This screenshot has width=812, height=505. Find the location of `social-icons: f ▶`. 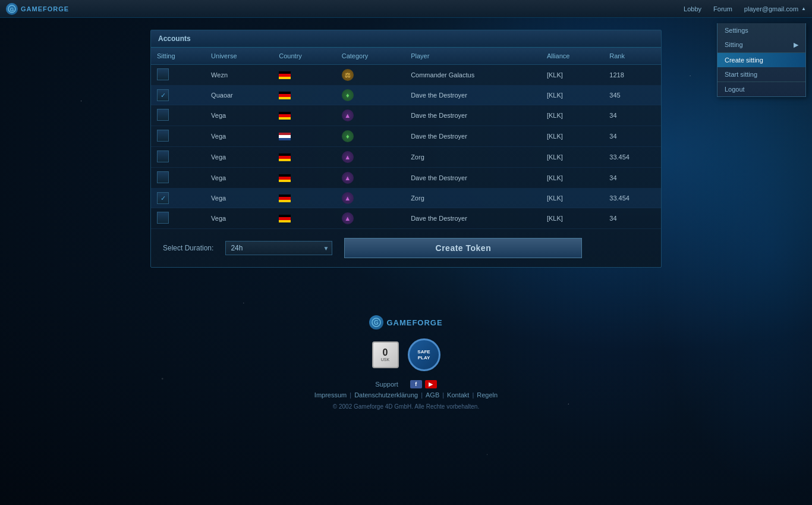

social-icons: f ▶ is located at coordinates (423, 384).